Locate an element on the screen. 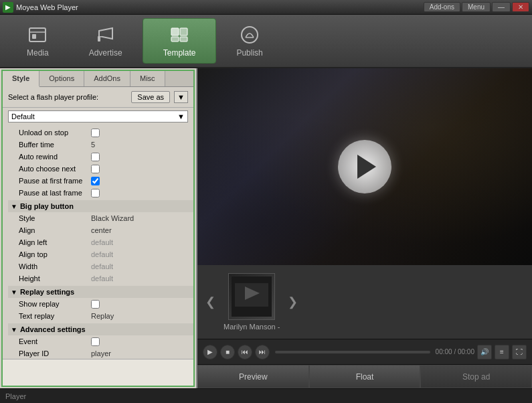 This screenshot has height=403, width=532. nav-media-label: Media is located at coordinates (37, 53).